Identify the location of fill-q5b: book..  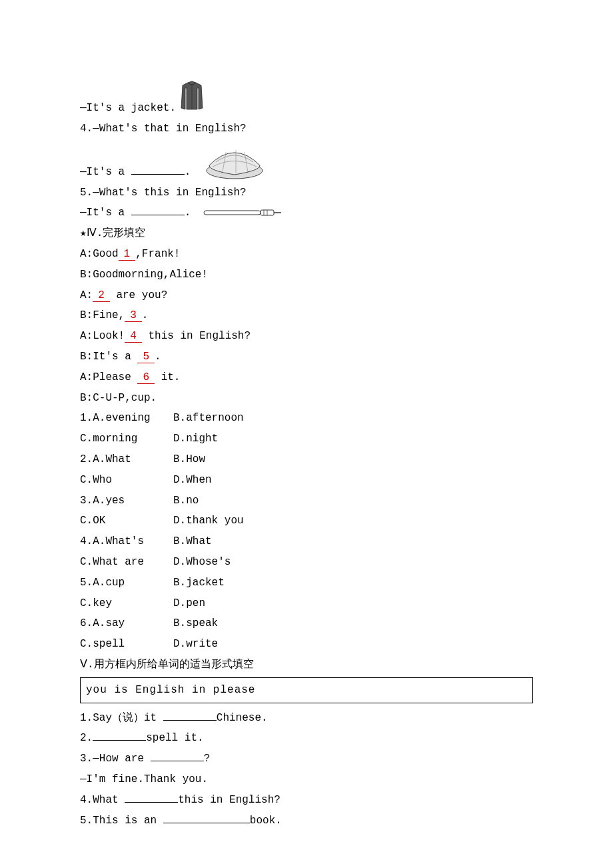
(266, 821).